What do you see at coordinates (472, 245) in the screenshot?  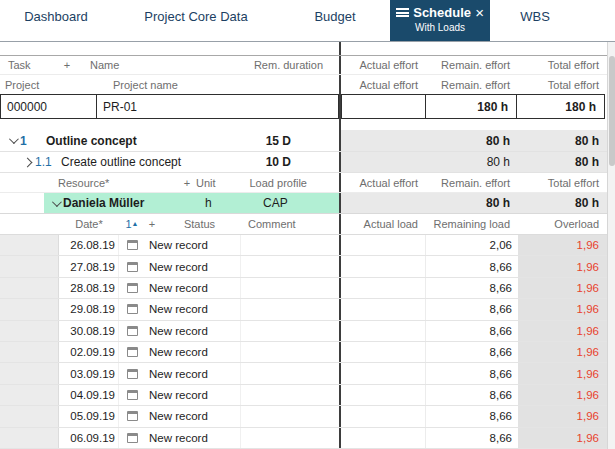 I see `remaining-load-cell: 2,06` at bounding box center [472, 245].